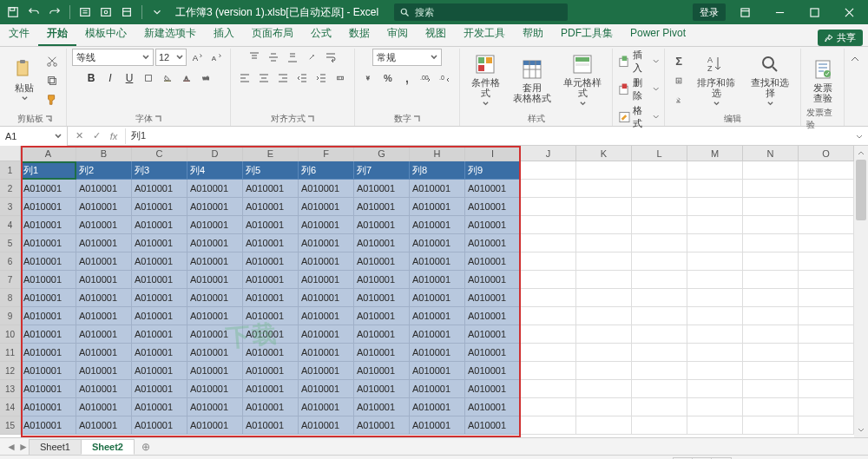  I want to click on number-format-combo: 常规, so click(407, 57).